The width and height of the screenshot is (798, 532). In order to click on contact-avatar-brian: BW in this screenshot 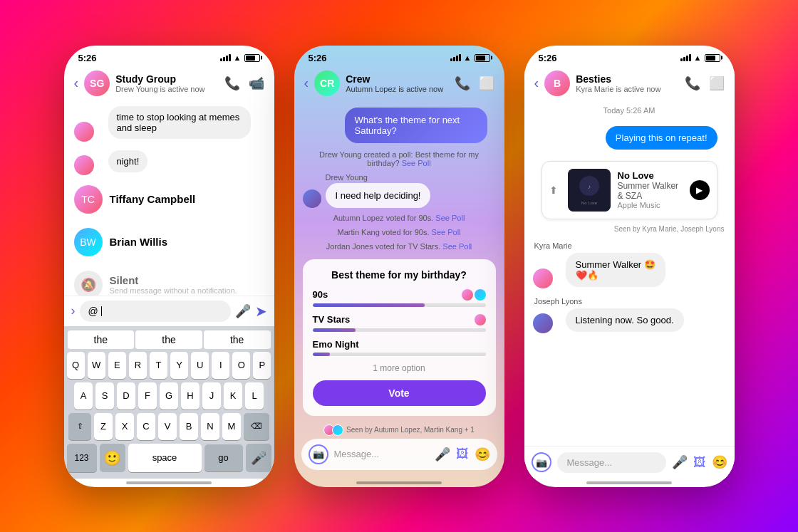, I will do `click(88, 242)`.